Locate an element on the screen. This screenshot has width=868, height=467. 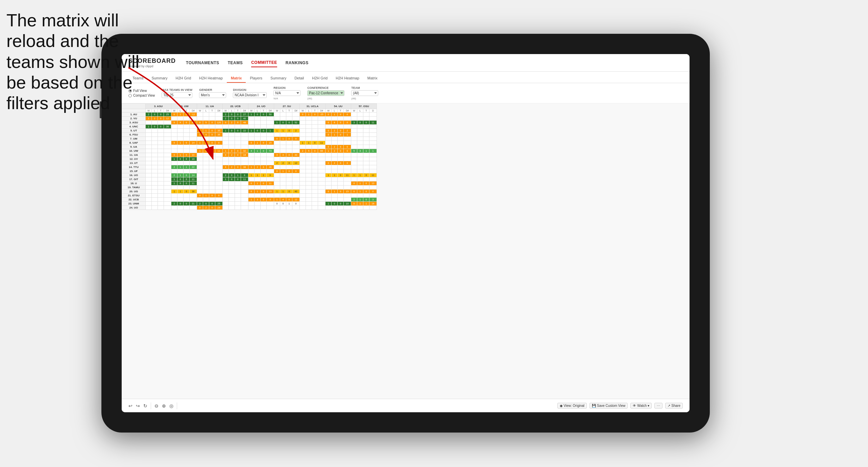
cell-1-8-w is located at coordinates (354, 119).